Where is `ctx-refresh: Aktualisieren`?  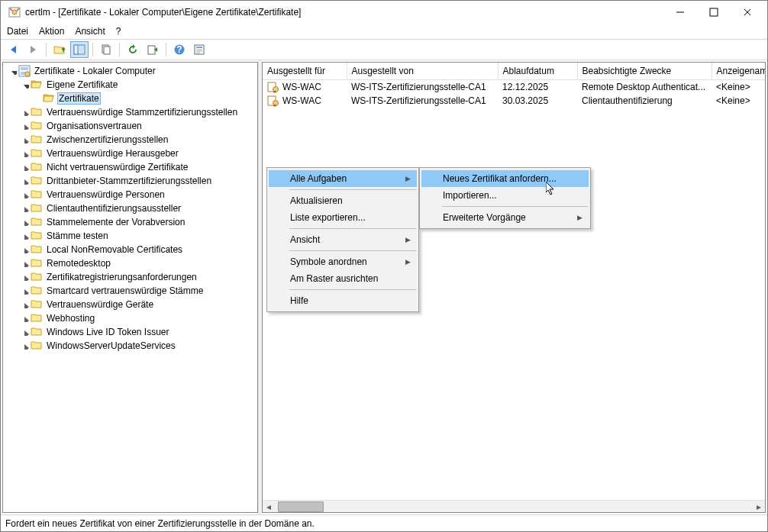
ctx-refresh: Aktualisieren is located at coordinates (343, 201).